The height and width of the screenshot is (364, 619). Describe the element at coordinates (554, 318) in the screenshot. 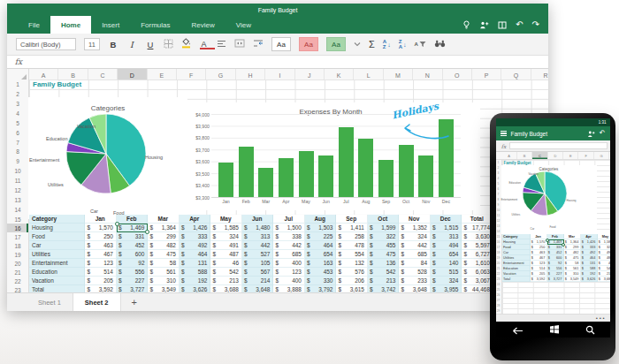

I see `more-options-button: • • •` at that location.